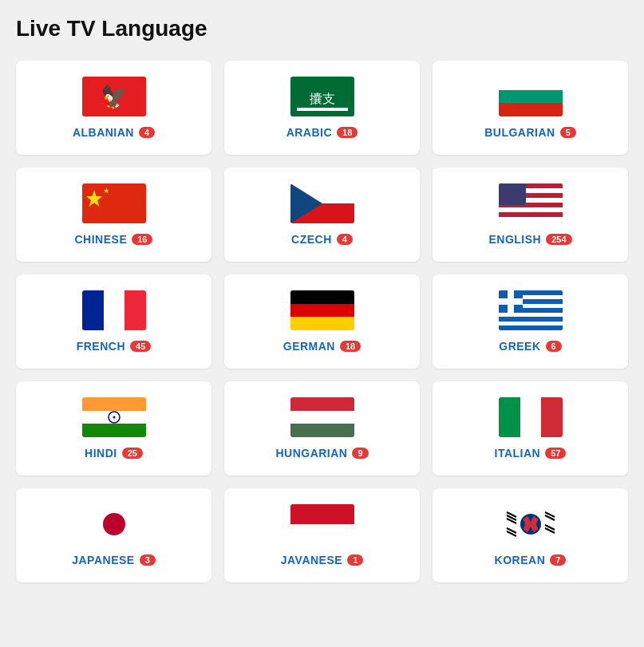 Image resolution: width=644 pixels, height=647 pixels. What do you see at coordinates (355, 560) in the screenshot?
I see `count-badge-javanese: 1` at bounding box center [355, 560].